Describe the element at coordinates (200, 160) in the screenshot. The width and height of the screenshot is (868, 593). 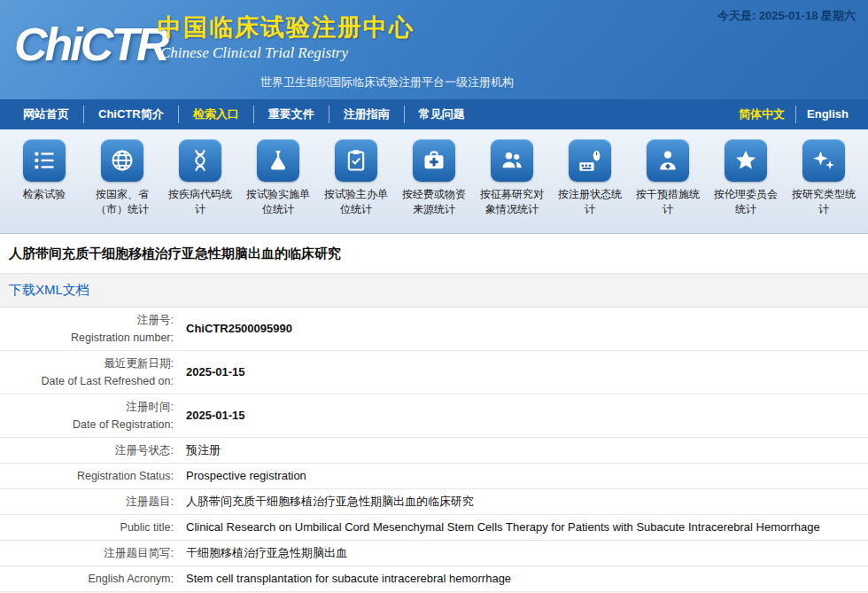
I see `dna-icon` at that location.